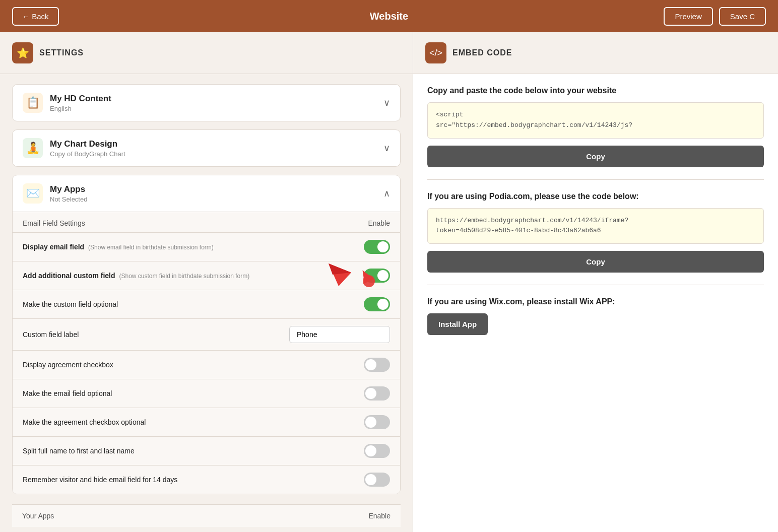  I want to click on accordion-chart-design-header: 🧘 My Chart Design Copy of BodyGraph Char…, so click(207, 148).